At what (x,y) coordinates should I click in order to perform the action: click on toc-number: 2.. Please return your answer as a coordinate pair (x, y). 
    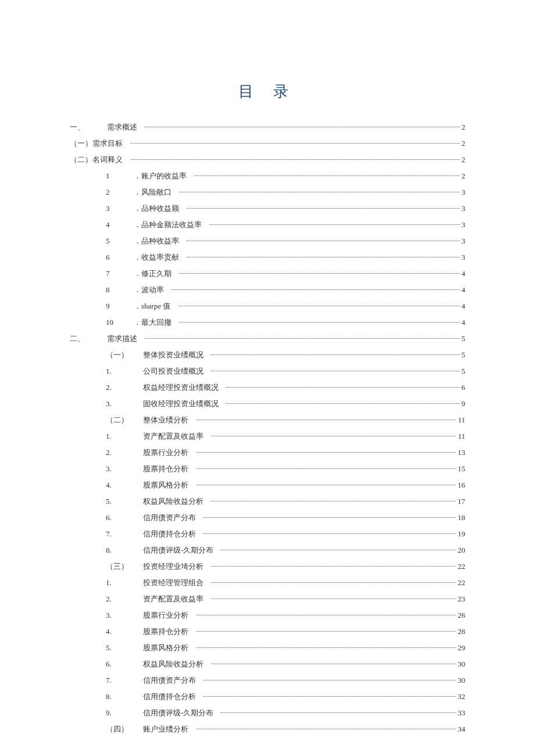
    Looking at the image, I should click on (124, 388).